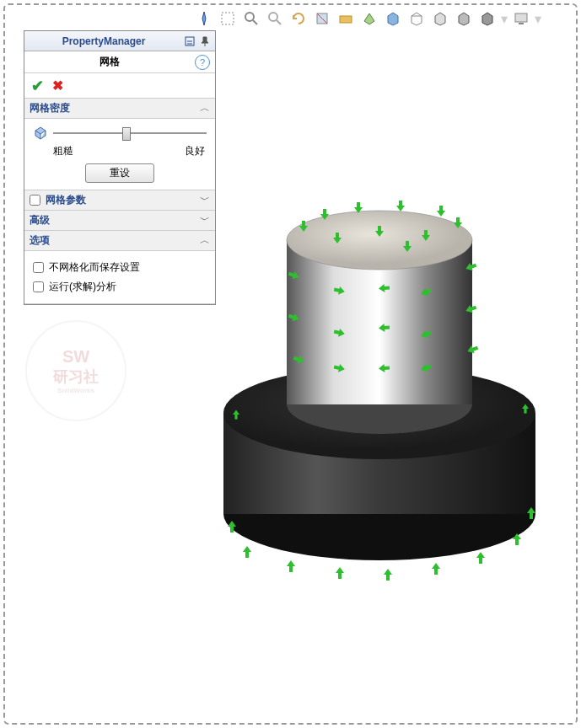  What do you see at coordinates (39, 286) in the screenshot?
I see `run-analysis-checkbox` at bounding box center [39, 286].